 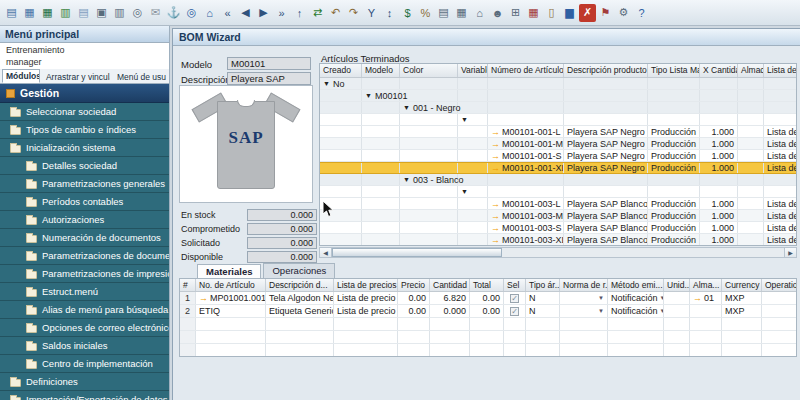 What do you see at coordinates (487, 285) in the screenshot?
I see `col-header-total: Total` at bounding box center [487, 285].